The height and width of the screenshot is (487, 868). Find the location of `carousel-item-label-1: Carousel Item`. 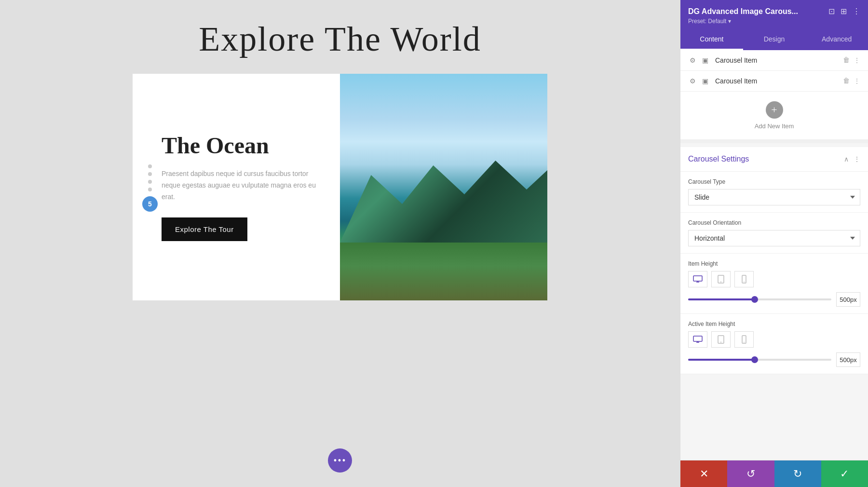

carousel-item-label-1: Carousel Item is located at coordinates (779, 60).